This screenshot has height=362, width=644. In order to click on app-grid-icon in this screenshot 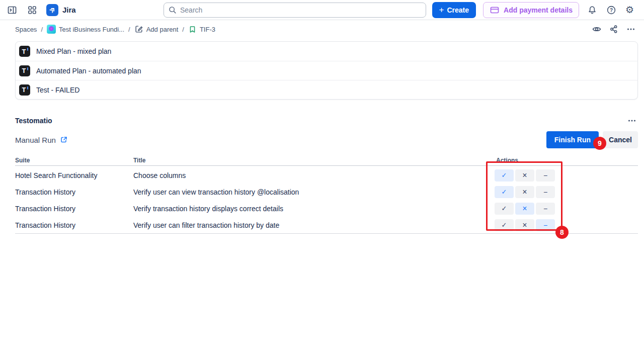, I will do `click(32, 10)`.